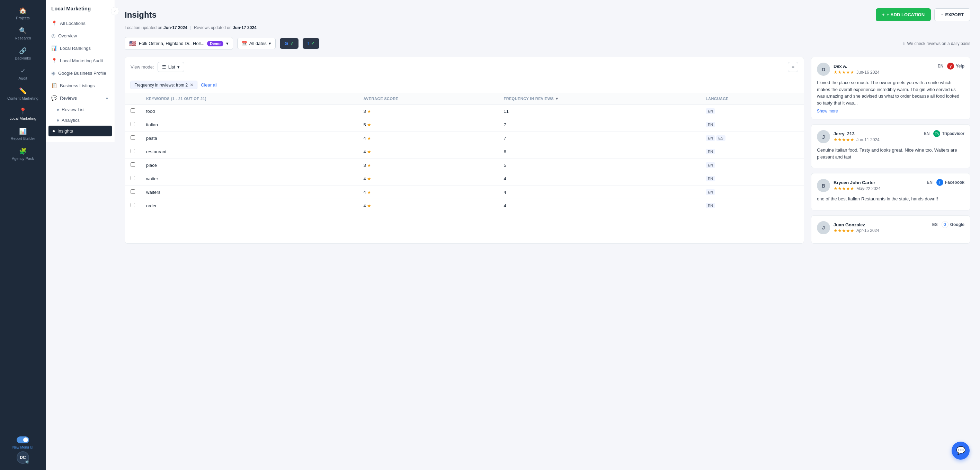 The image size is (980, 470). What do you see at coordinates (142, 67) in the screenshot?
I see `view-mode-label: View mode:` at bounding box center [142, 67].